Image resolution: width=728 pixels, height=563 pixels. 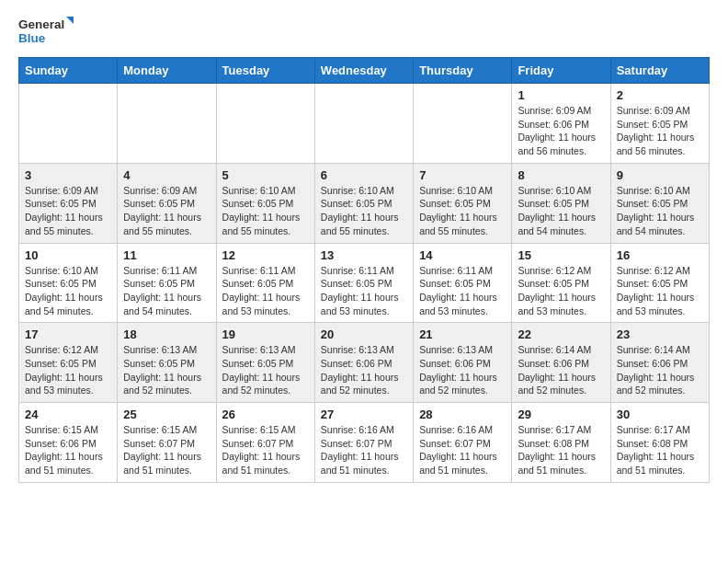 What do you see at coordinates (660, 335) in the screenshot?
I see `day-number: 23` at bounding box center [660, 335].